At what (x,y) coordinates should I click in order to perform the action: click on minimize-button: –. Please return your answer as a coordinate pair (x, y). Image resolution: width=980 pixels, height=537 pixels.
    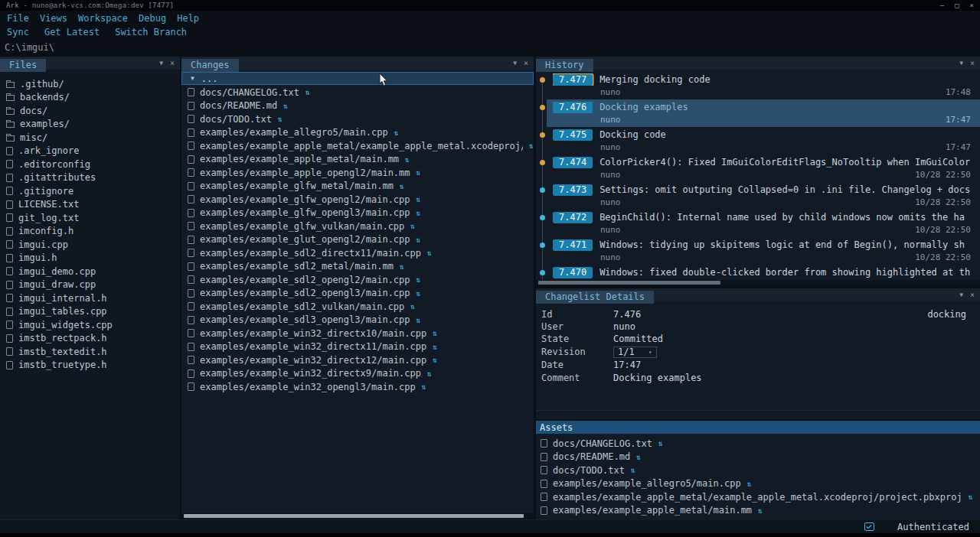
    Looking at the image, I should click on (942, 6).